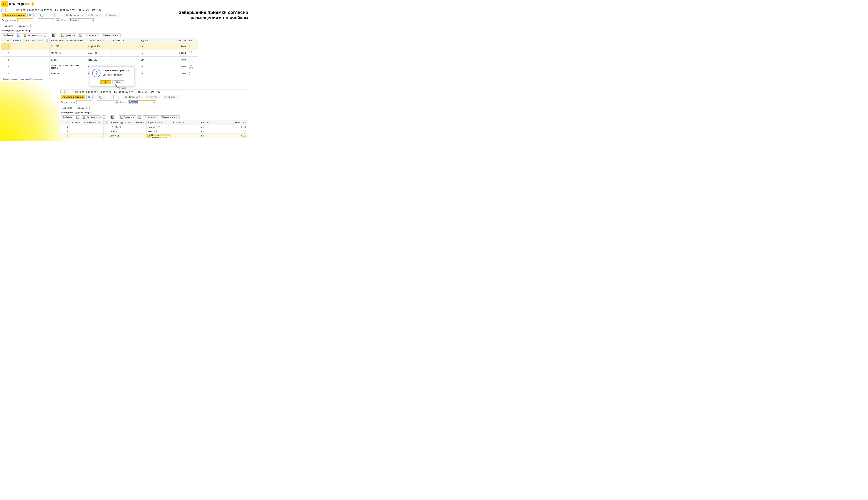  What do you see at coordinates (5, 60) in the screenshot?
I see `cell-n: 3` at bounding box center [5, 60].